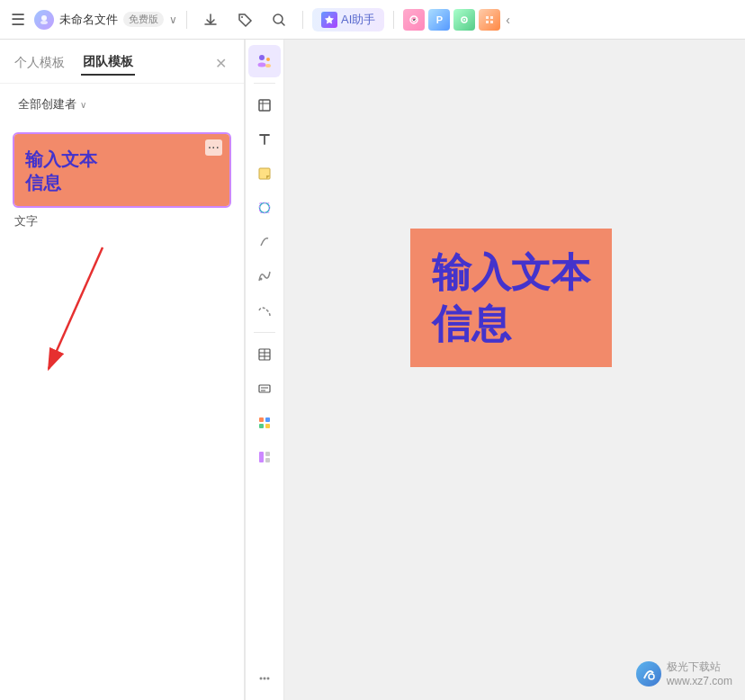 This screenshot has width=745, height=700. I want to click on template-preview-text: 输入文本 信息, so click(122, 171).